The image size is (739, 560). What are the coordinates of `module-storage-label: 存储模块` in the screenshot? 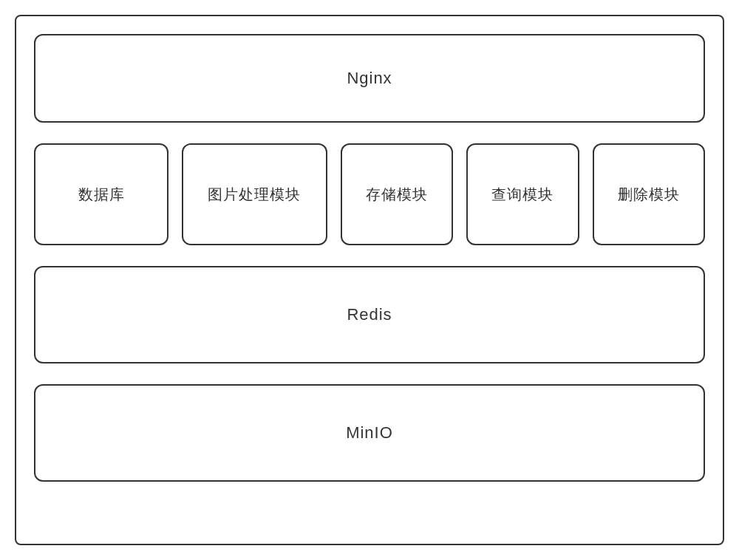 It's located at (397, 195).